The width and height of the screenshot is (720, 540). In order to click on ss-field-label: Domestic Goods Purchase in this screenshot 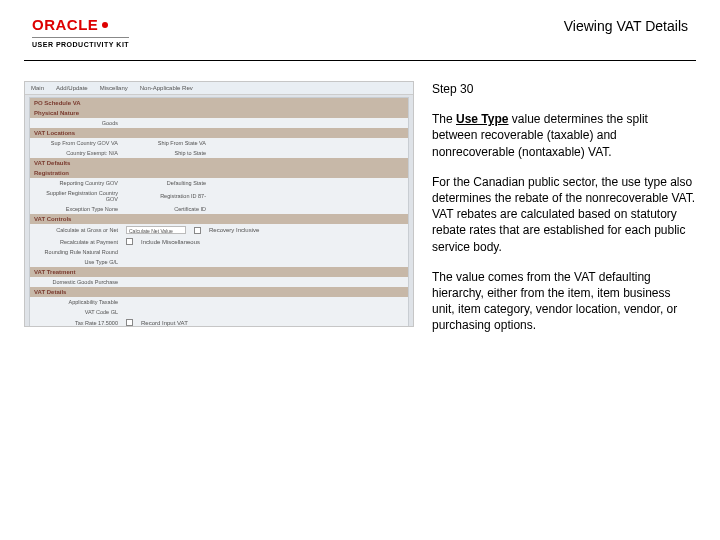, I will do `click(78, 282)`.